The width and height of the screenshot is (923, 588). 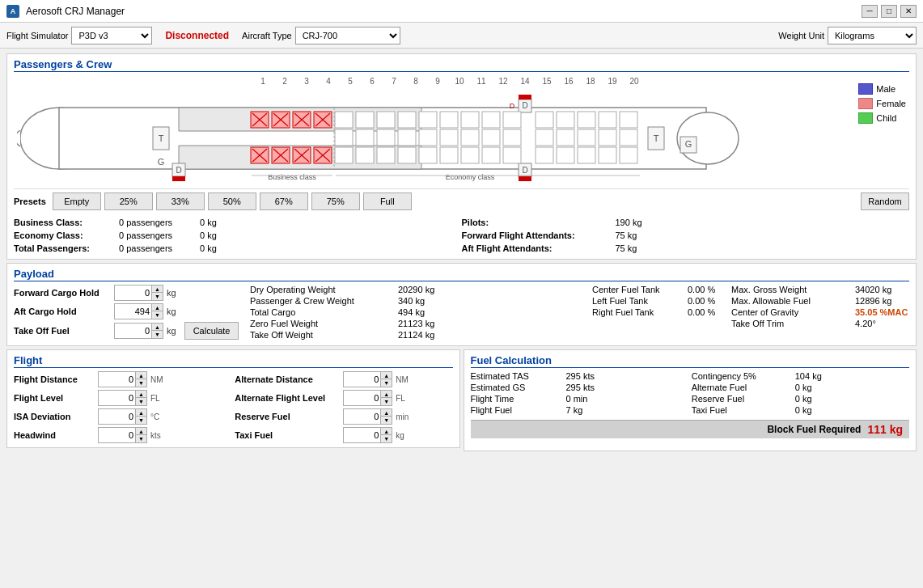 What do you see at coordinates (387, 401) in the screenshot?
I see `afl-down: ▼` at bounding box center [387, 401].